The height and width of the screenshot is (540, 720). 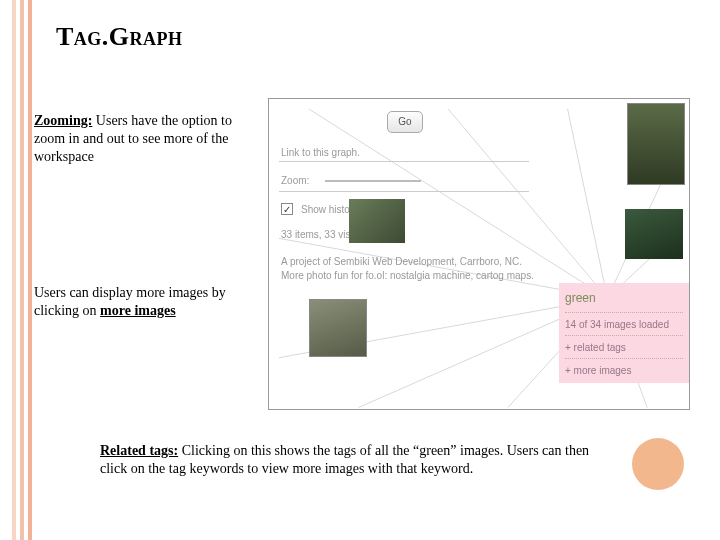 What do you see at coordinates (295, 180) in the screenshot?
I see `zoom-label: Zoom:` at bounding box center [295, 180].